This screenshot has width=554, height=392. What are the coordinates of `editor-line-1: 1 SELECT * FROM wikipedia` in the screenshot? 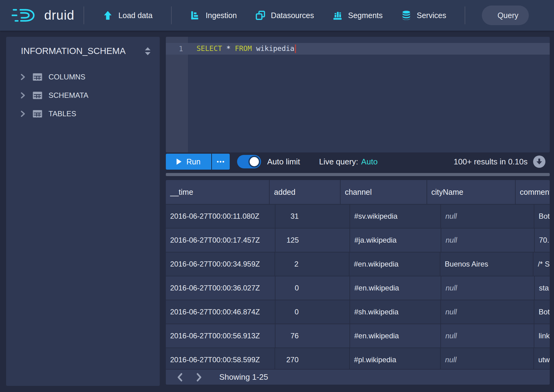 It's located at (358, 49).